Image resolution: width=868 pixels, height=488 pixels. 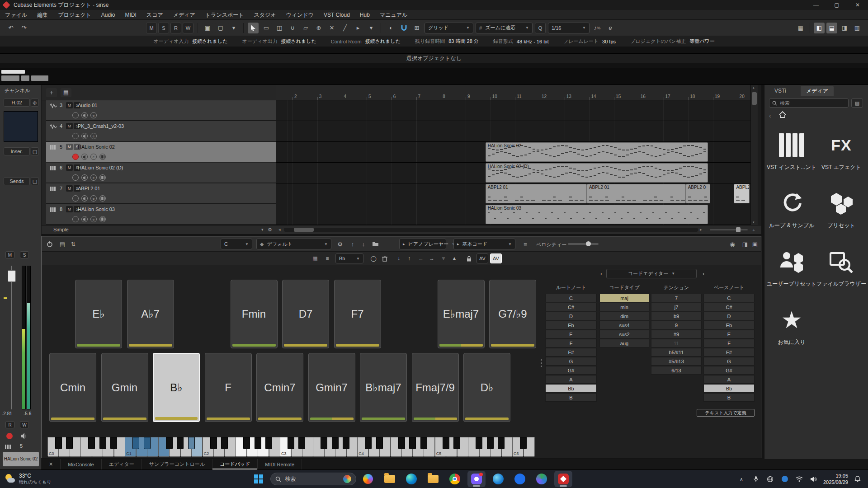 What do you see at coordinates (391, 28) in the screenshot?
I see `comment-icon: ◖` at bounding box center [391, 28].